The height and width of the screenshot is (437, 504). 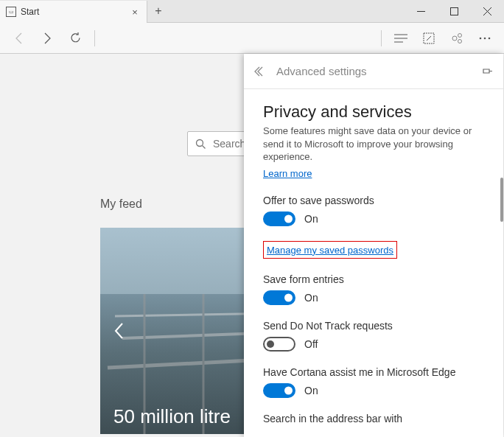 What do you see at coordinates (19, 38) in the screenshot?
I see `back-button` at bounding box center [19, 38].